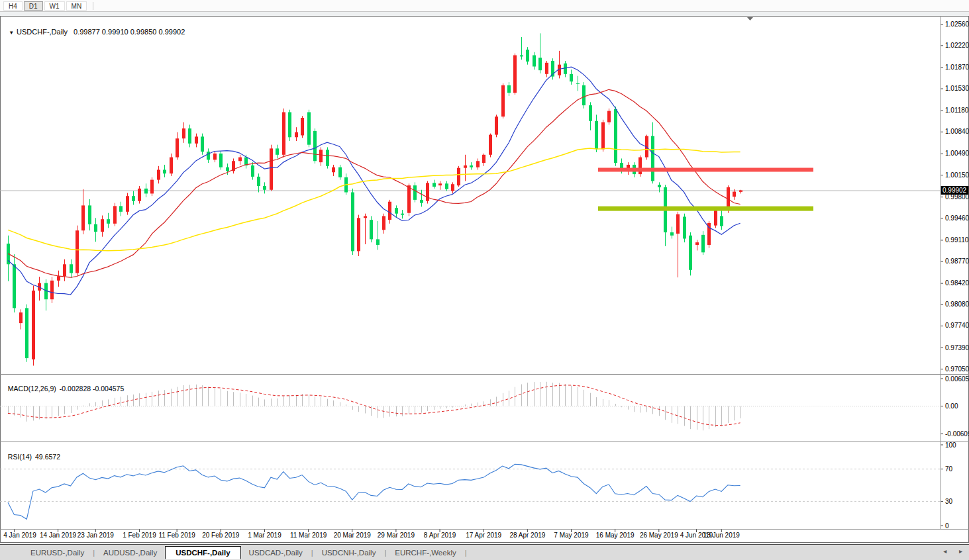 The height and width of the screenshot is (560, 969). I want to click on svg-text: 1.01180, so click(957, 110).